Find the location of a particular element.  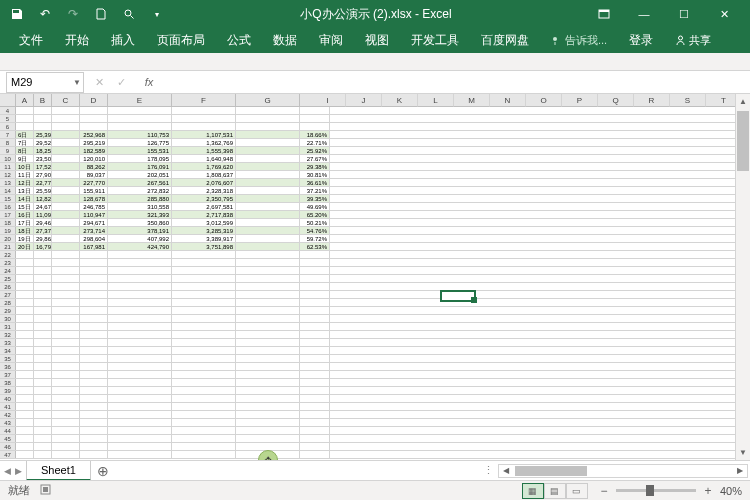

cell: 18.66% is located at coordinates (315, 134).